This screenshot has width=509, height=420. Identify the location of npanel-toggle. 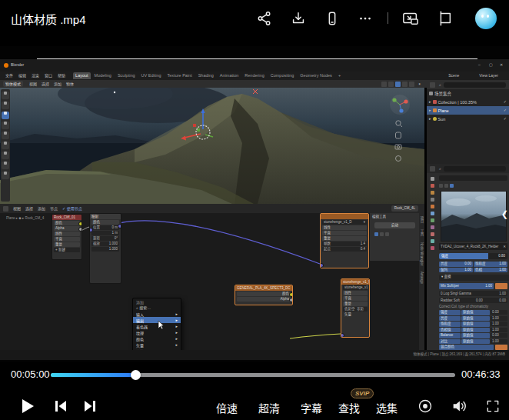
(377, 234).